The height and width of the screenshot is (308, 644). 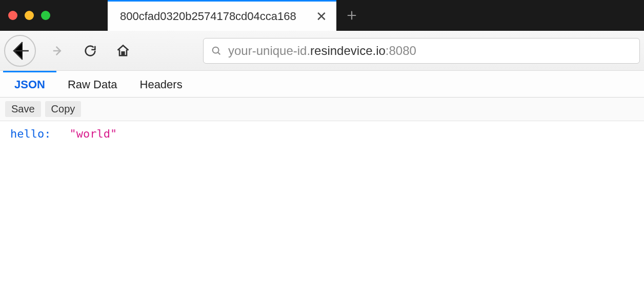 What do you see at coordinates (352, 15) in the screenshot?
I see `plus-icon` at bounding box center [352, 15].